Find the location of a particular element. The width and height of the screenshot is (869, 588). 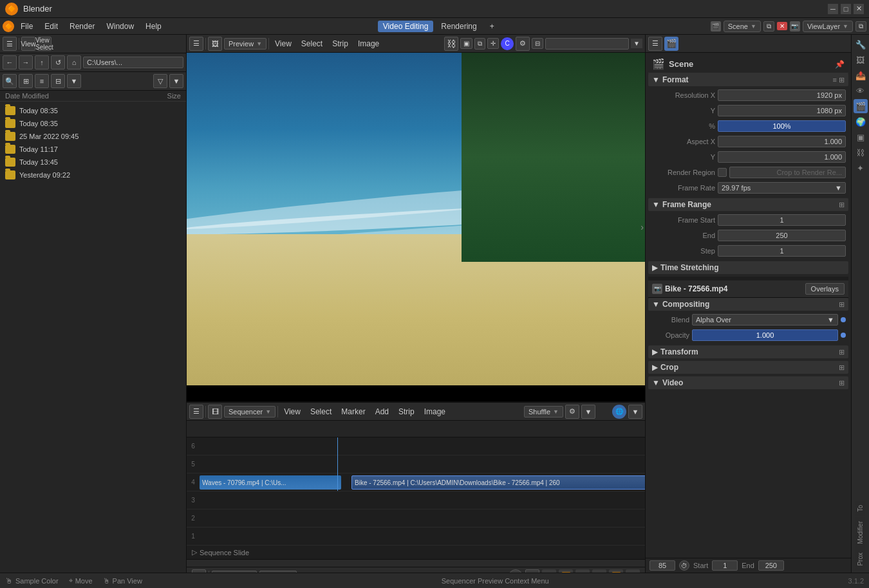

list-item: Today 13:45 is located at coordinates (93, 162).